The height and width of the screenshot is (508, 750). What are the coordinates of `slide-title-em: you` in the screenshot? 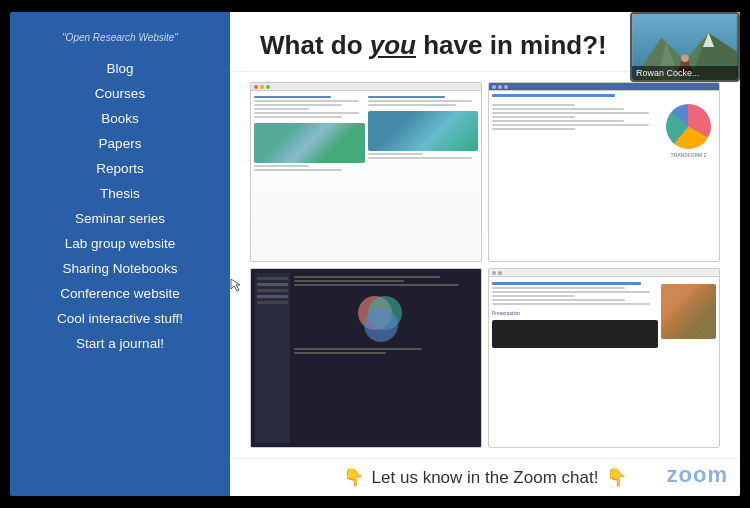 It's located at (393, 45).